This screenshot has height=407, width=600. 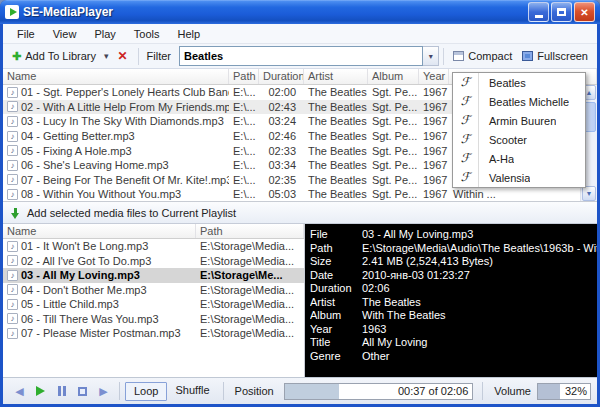 I want to click on playlist-row: ♪05 - Little Child.mp3E:\Storage\Media..…, so click(x=154, y=304).